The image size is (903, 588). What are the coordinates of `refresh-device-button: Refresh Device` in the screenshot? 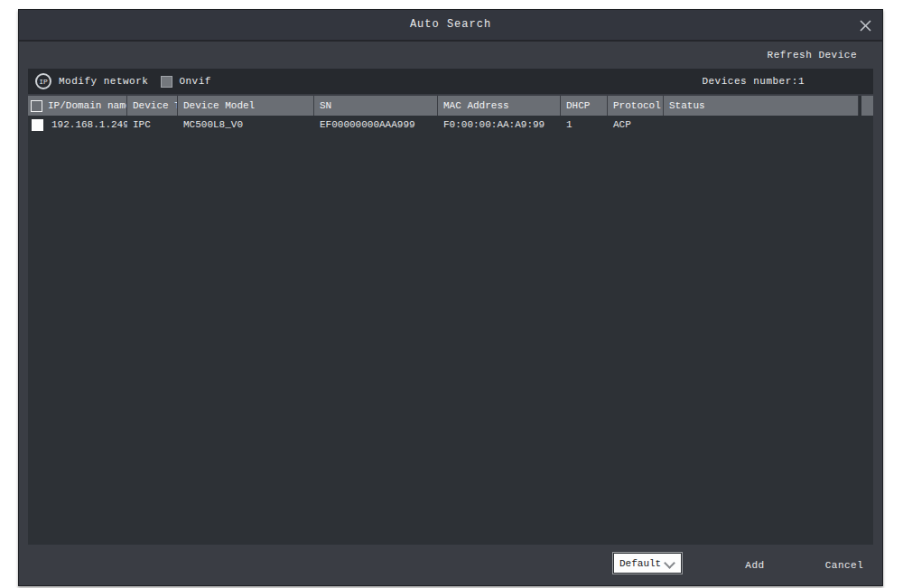 It's located at (820, 55).